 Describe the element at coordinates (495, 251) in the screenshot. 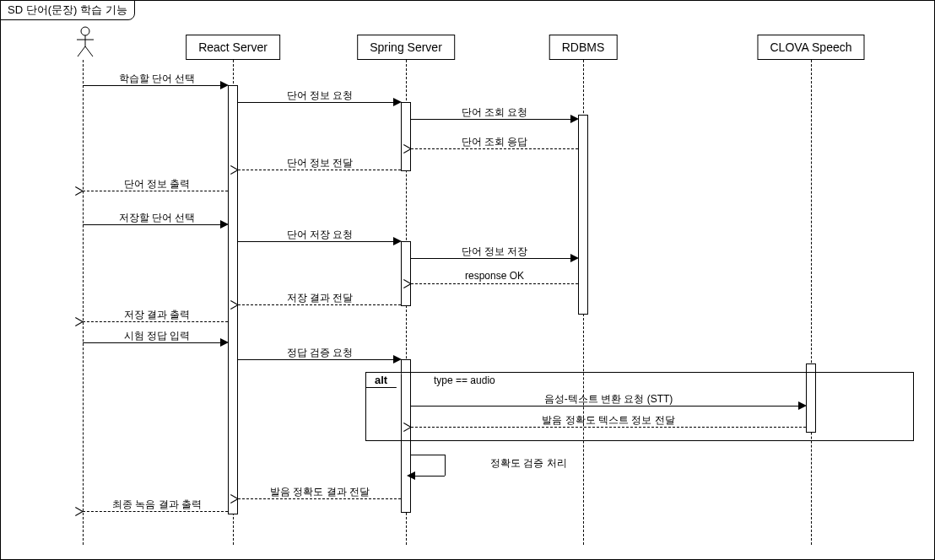

I see `label-m9: 단어 정보 저장` at that location.